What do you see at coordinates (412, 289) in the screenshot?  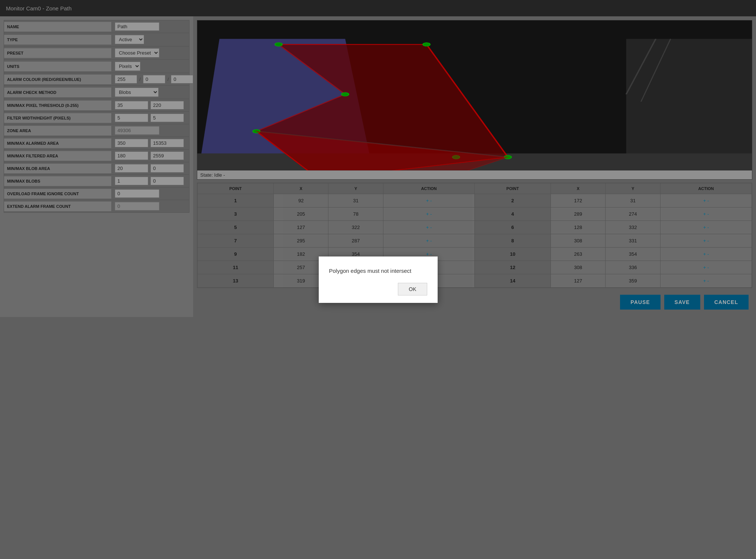 I see `dialog-ok-button: OK` at bounding box center [412, 289].